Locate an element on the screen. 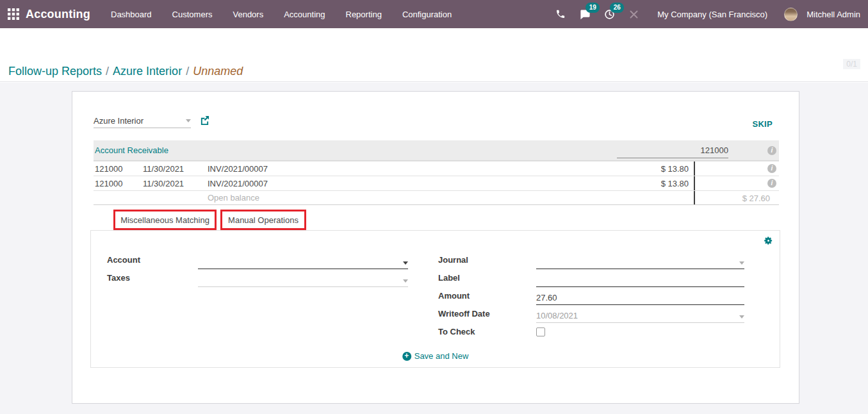 The height and width of the screenshot is (414, 868). to-check-checkbox is located at coordinates (541, 332).